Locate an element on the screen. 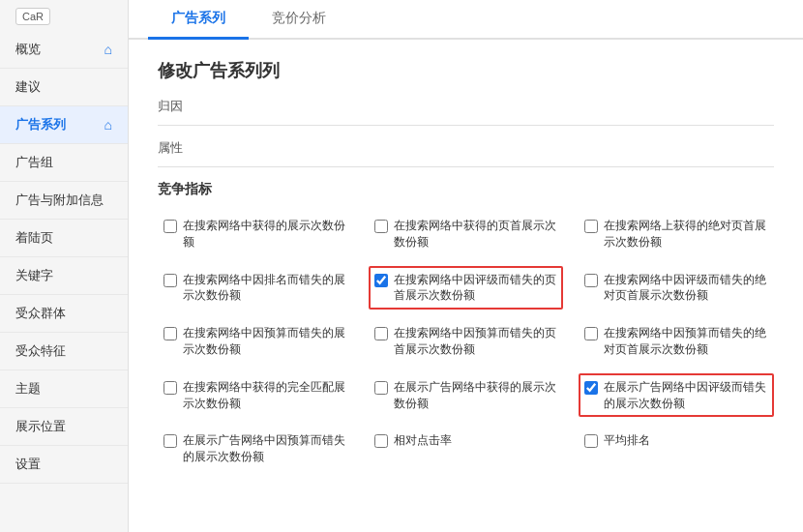 The width and height of the screenshot is (803, 532). sidebar-item-display-pos: 展示位置 is located at coordinates (64, 428).